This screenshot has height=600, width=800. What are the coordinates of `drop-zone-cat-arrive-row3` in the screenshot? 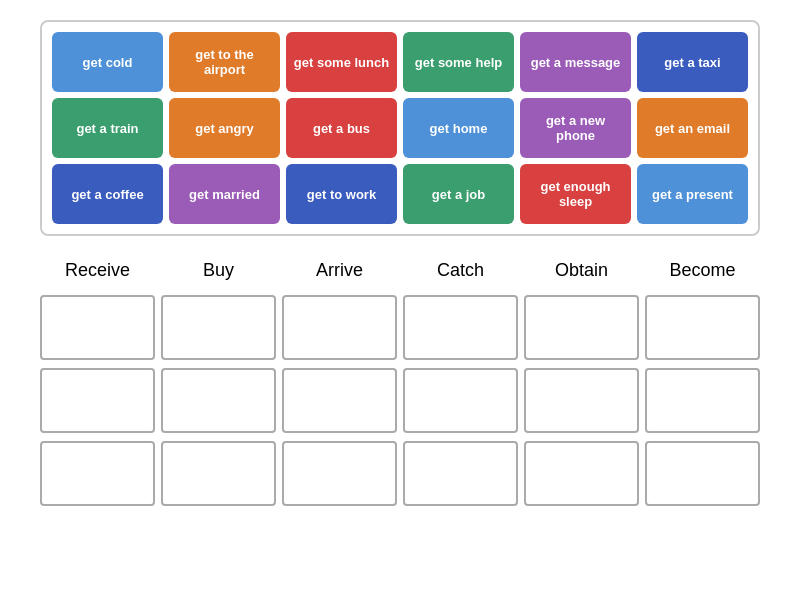 It's located at (340, 474).